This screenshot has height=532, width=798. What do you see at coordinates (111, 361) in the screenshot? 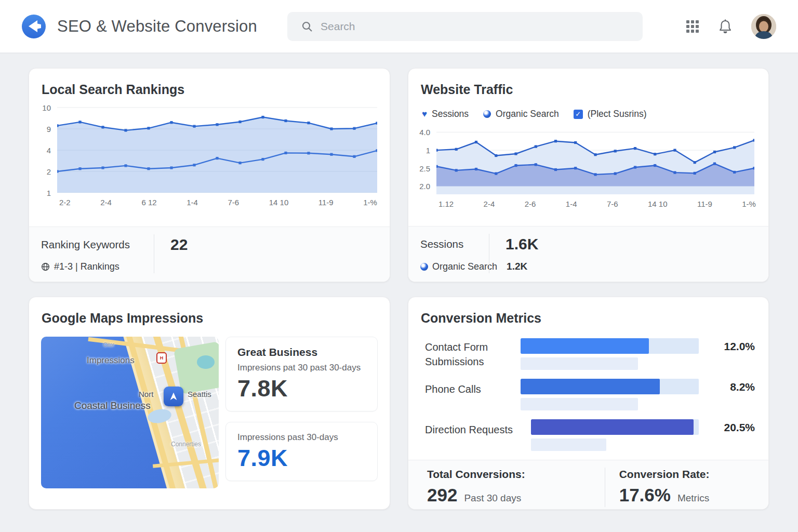
I see `map-label-area: Impressions` at bounding box center [111, 361].